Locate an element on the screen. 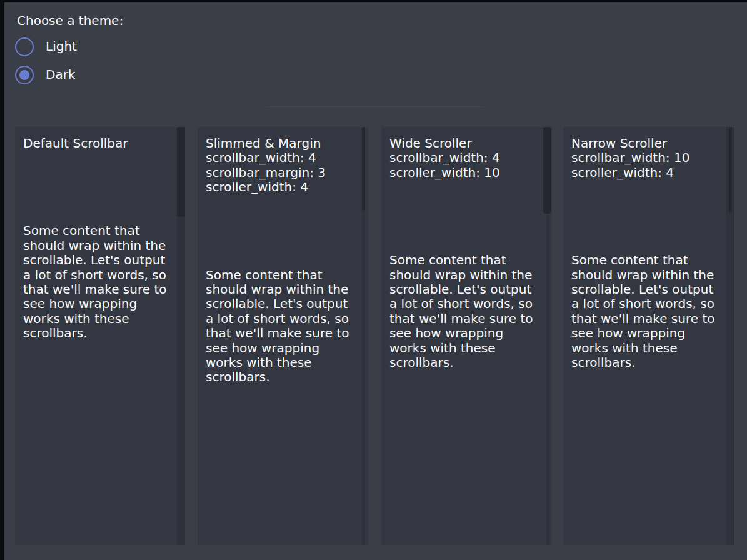 The image size is (747, 560). radio-dot-unselected is located at coordinates (24, 47).